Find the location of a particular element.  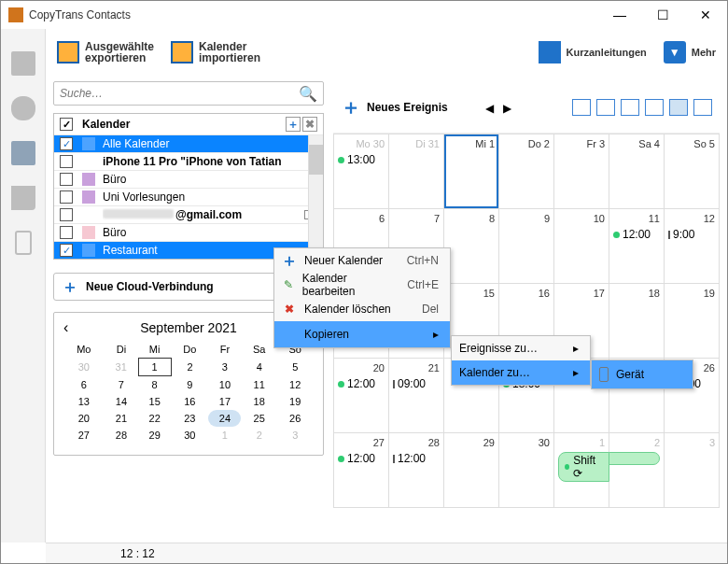

mini-cal-day: 19 is located at coordinates (295, 402).